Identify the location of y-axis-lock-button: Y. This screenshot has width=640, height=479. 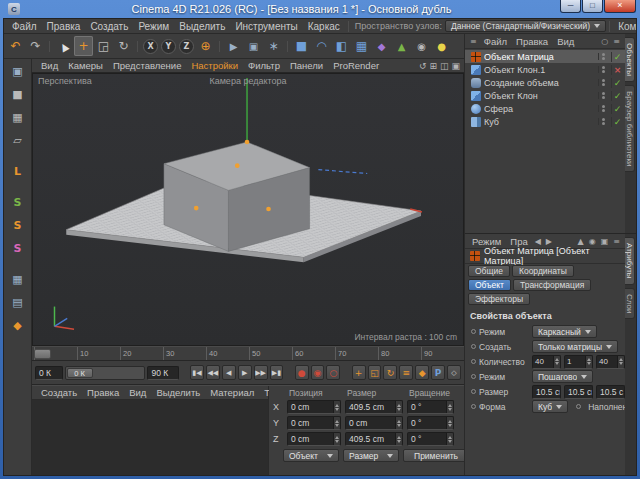
(168, 46).